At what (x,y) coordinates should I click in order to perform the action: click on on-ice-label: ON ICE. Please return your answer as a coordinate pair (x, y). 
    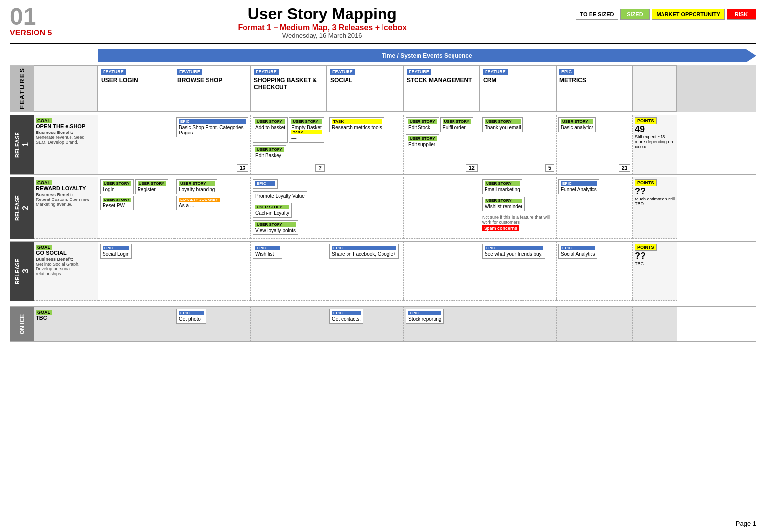
    Looking at the image, I should click on (22, 324).